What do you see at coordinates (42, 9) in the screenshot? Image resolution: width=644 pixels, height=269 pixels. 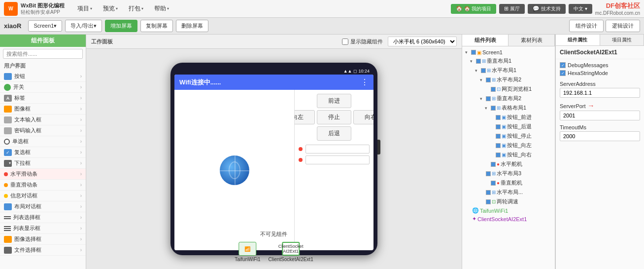 I see `app-name: WxBit 图形化编程 轻松制作安卓APP` at bounding box center [42, 9].